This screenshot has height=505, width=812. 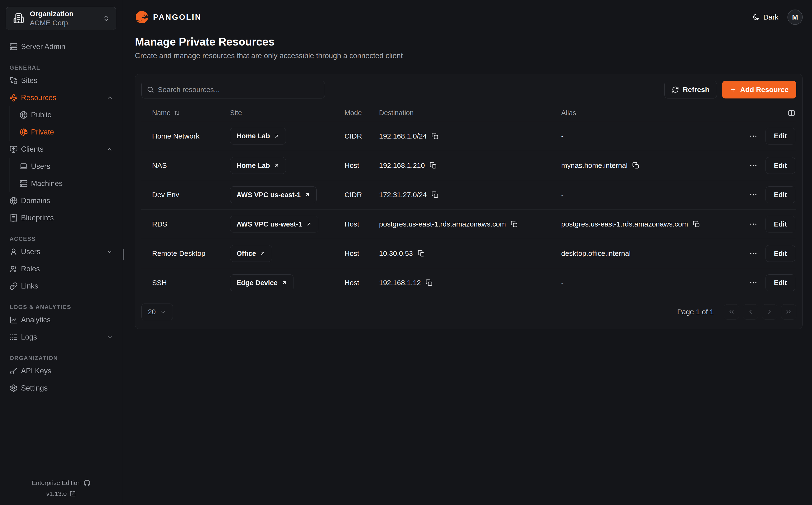 What do you see at coordinates (751, 312) in the screenshot?
I see `chevron-left-icon` at bounding box center [751, 312].